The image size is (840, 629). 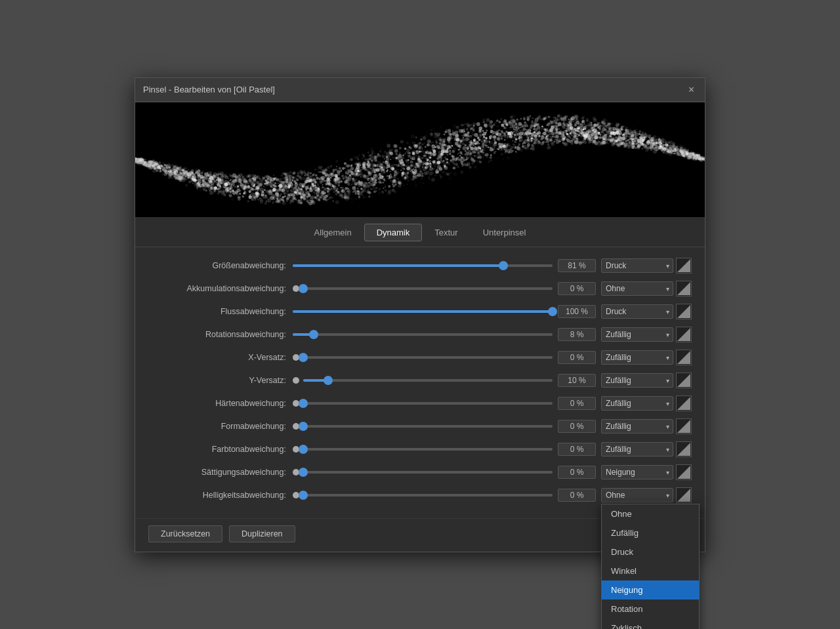 What do you see at coordinates (220, 266) in the screenshot?
I see `label-groessenabweichung: Größenabweichung:` at bounding box center [220, 266].